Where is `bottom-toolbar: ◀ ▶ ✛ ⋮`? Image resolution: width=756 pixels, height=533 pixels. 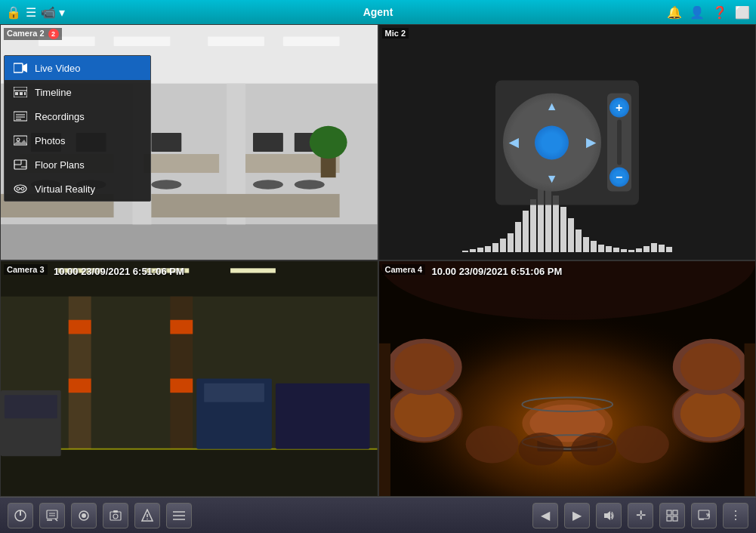 bottom-toolbar: ◀ ▶ ✛ ⋮ is located at coordinates (378, 515).